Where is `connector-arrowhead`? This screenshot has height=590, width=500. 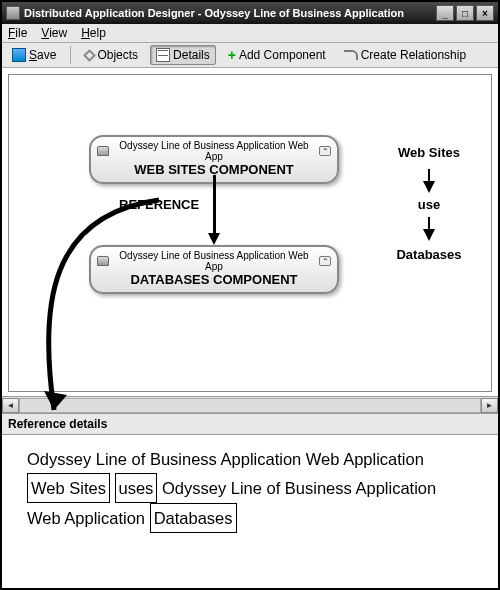
connector-arrowhead is located at coordinates (214, 239).